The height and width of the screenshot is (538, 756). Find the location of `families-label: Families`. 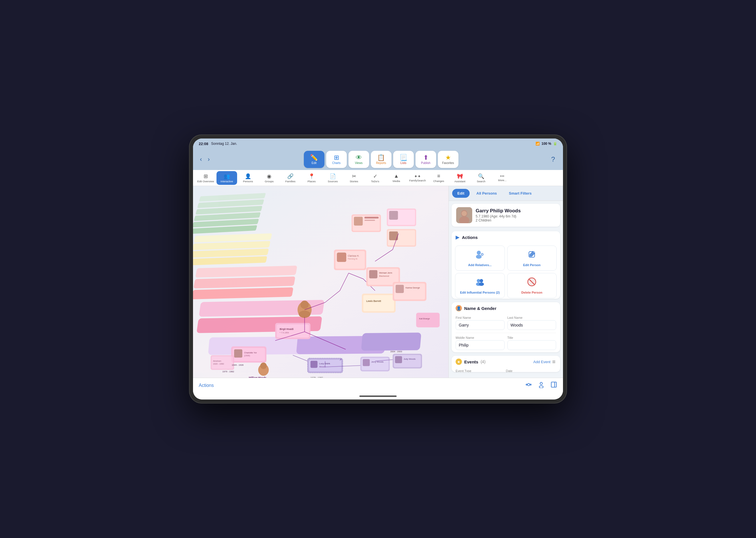

families-label: Families is located at coordinates (290, 181).